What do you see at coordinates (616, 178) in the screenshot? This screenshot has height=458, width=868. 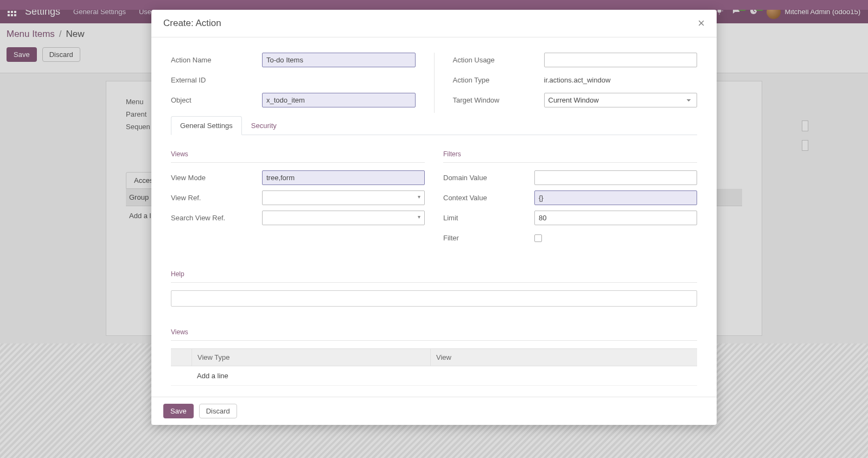 I see `input-domain-value` at bounding box center [616, 178].